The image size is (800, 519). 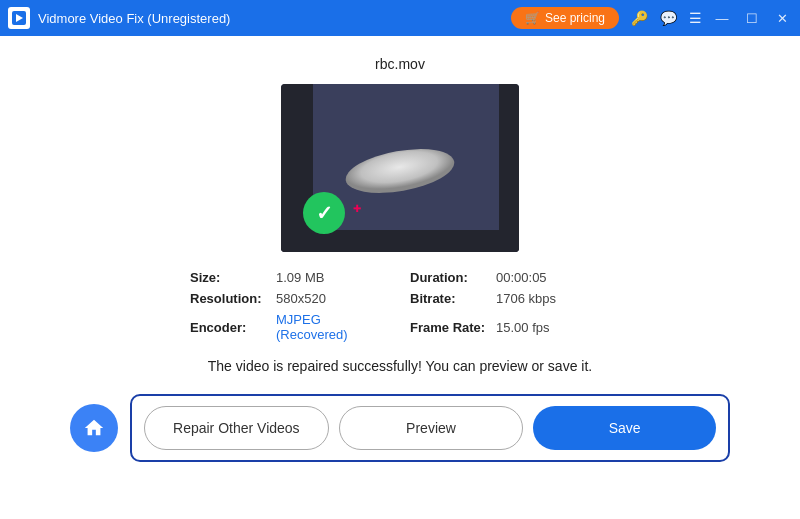 I want to click on close-button: ✕, so click(x=782, y=18).